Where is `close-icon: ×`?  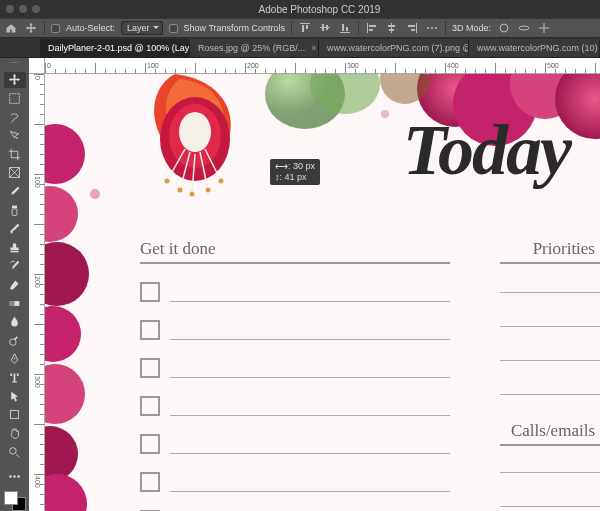 close-icon: × is located at coordinates (314, 48).